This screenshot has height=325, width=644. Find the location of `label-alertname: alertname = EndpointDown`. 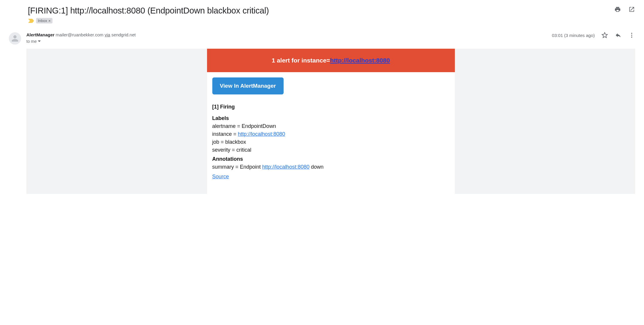

label-alertname: alertname = EndpointDown is located at coordinates (331, 126).